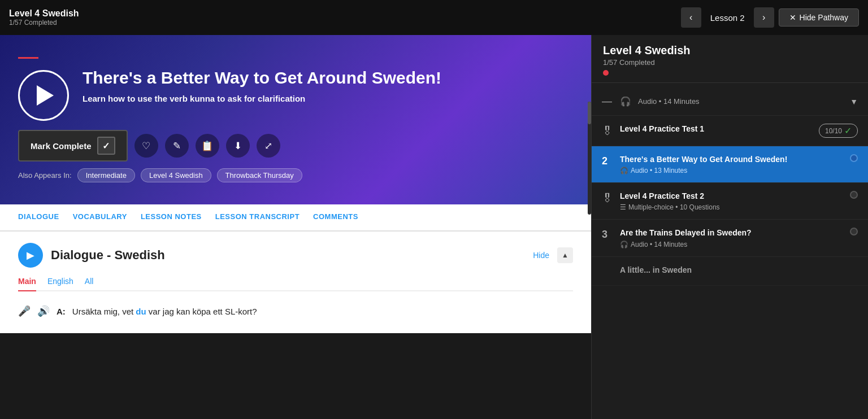 The image size is (868, 419). Describe the element at coordinates (44, 95) in the screenshot. I see `hero-play-button` at that location.